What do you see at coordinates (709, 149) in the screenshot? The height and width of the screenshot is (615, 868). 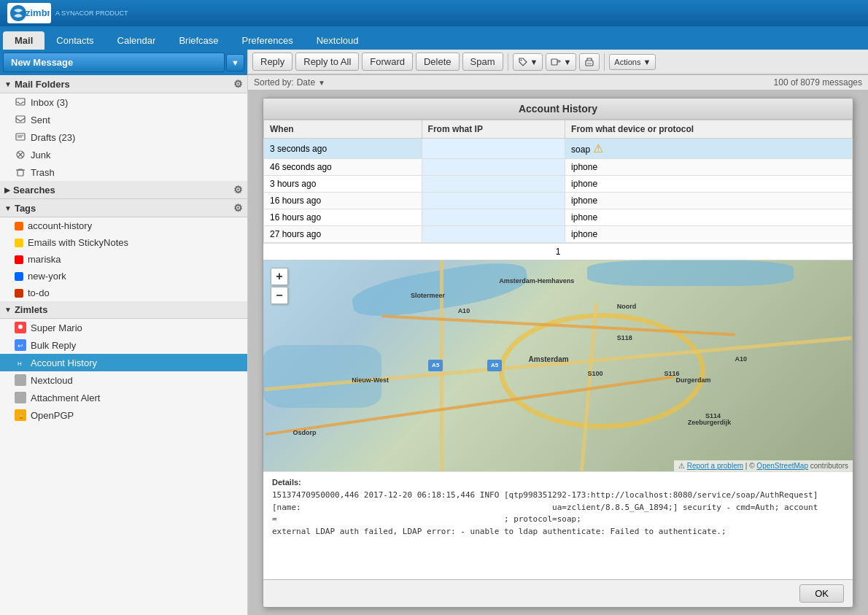 I see `cell-device: soap⚠` at bounding box center [709, 149].